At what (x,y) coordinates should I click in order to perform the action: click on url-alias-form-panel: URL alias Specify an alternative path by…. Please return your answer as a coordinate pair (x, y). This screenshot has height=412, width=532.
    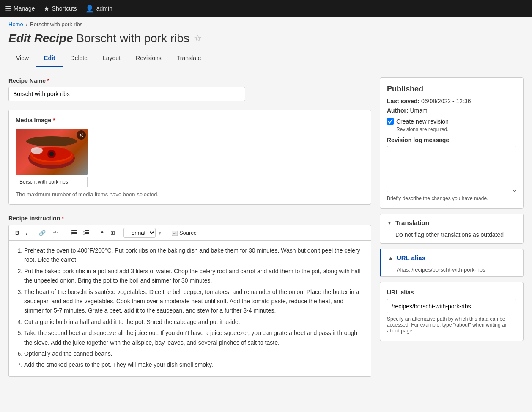
    Looking at the image, I should click on (452, 311).